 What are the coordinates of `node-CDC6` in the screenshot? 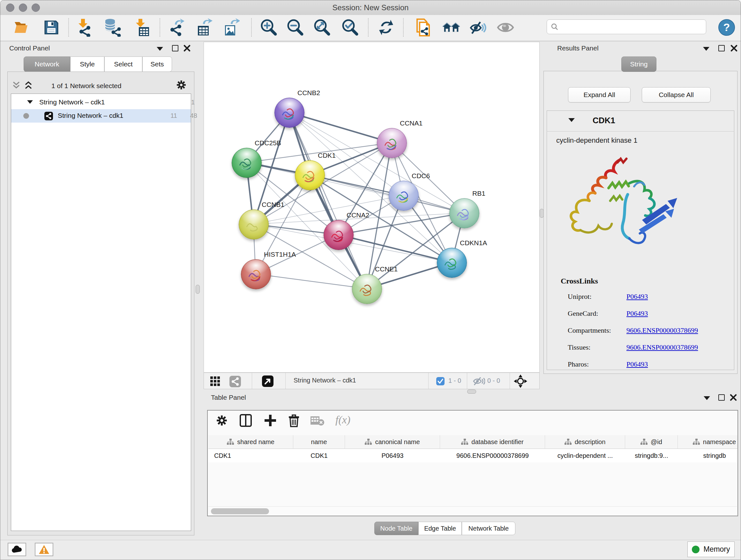 It's located at (404, 196).